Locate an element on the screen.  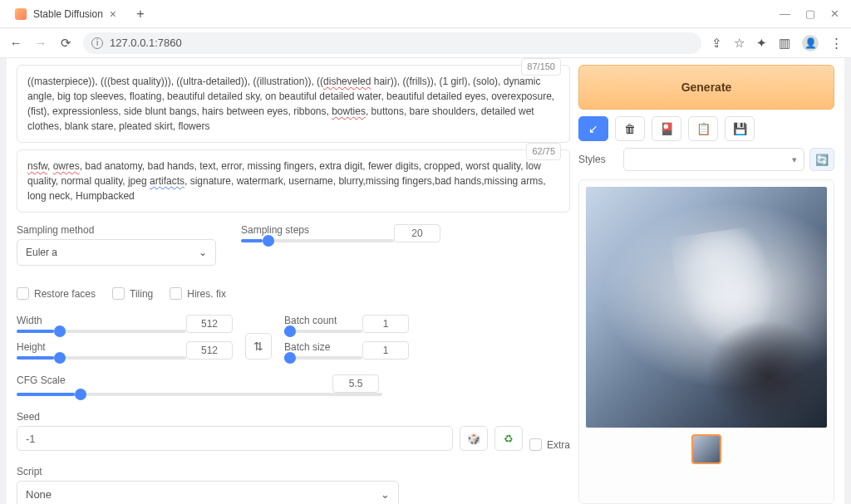
width-value: 512 is located at coordinates (209, 324).